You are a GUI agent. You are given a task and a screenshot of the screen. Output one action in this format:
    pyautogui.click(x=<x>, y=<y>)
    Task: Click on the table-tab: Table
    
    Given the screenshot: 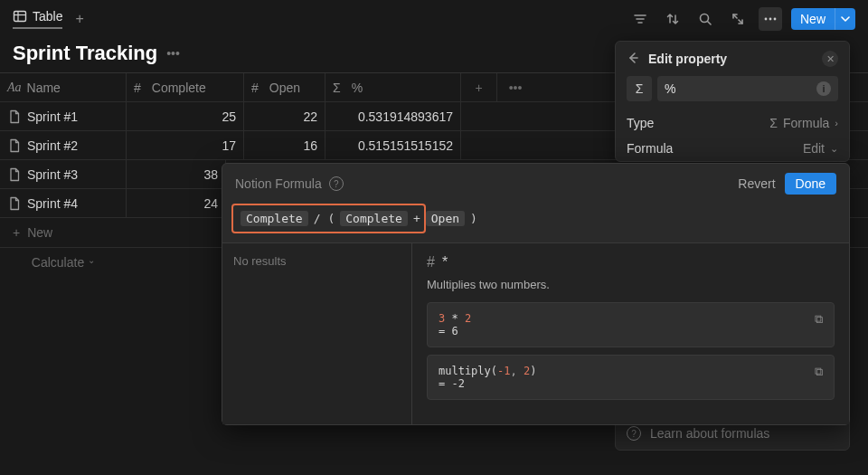 What is the action you would take?
    pyautogui.click(x=38, y=19)
    